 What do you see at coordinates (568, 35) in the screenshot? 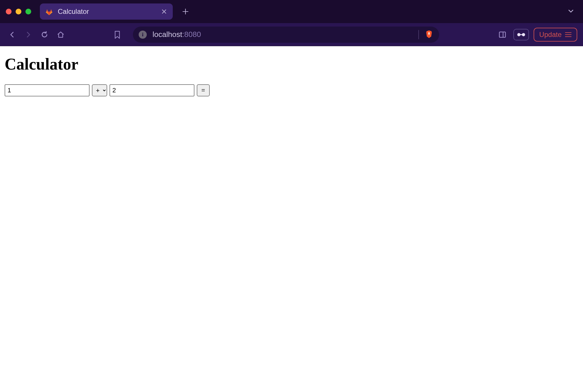
I see `hamburger-icon` at bounding box center [568, 35].